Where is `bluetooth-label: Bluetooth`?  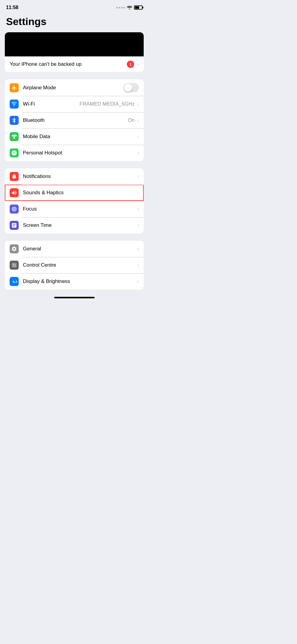 bluetooth-label: Bluetooth is located at coordinates (75, 120).